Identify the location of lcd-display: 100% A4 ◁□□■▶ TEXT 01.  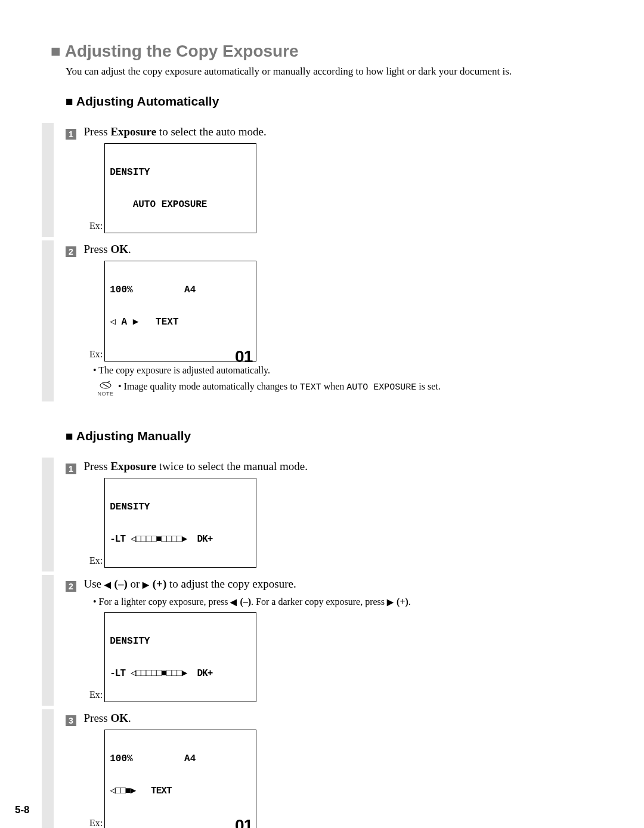
(180, 779).